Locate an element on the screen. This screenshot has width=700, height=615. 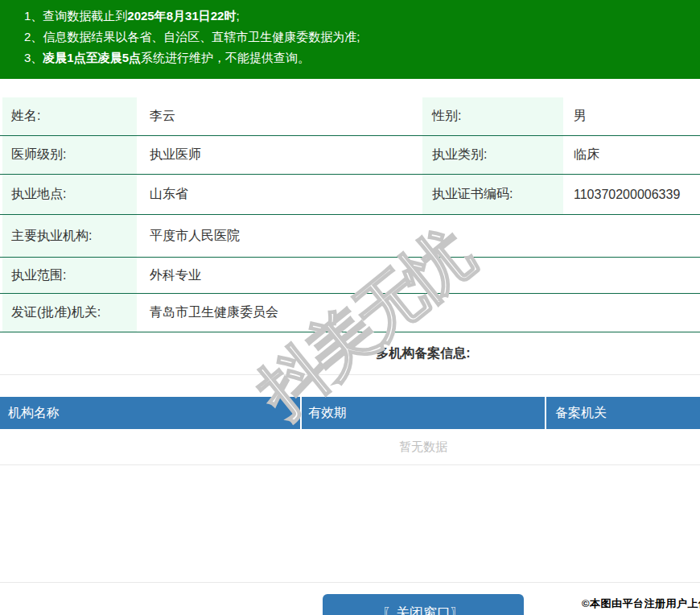
category-value: 临床 is located at coordinates (632, 155).